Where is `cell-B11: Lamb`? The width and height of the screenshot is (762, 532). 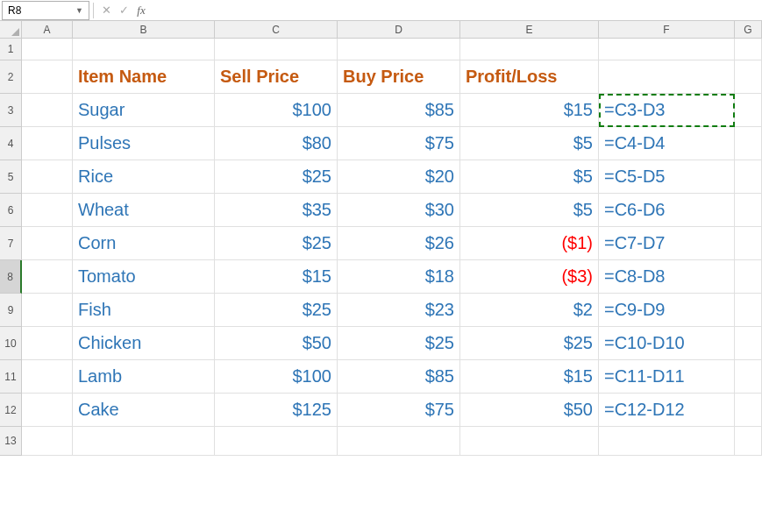 cell-B11: Lamb is located at coordinates (144, 377).